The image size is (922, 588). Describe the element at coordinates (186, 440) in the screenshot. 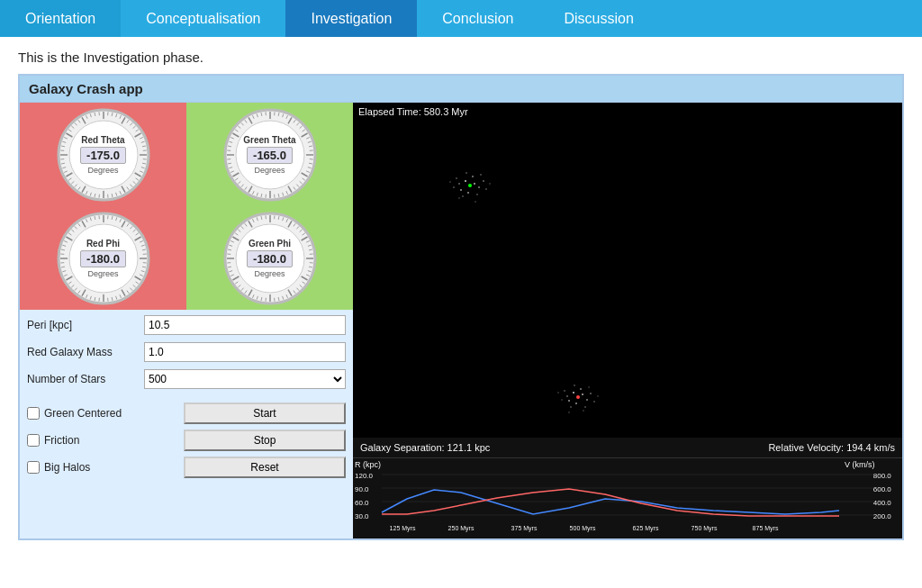

I see `friction-row: Friction Stop` at that location.